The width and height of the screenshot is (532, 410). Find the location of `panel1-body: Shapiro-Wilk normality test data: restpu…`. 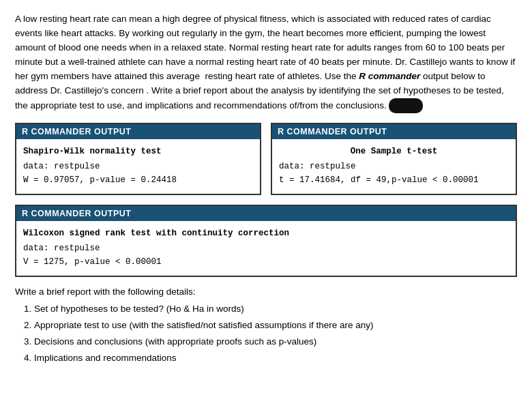

panel1-body: Shapiro-Wilk normality test data: restpu… is located at coordinates (138, 166).